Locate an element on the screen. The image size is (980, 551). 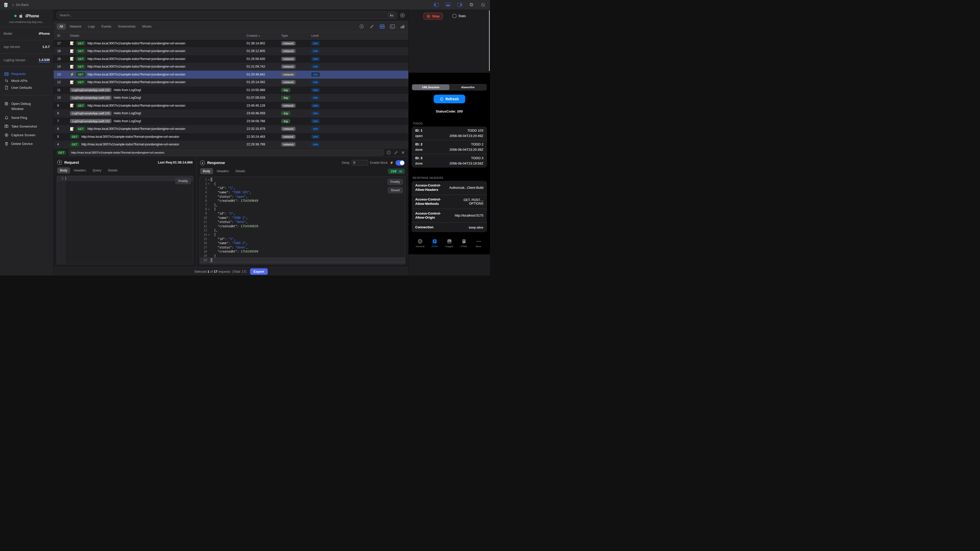
table-row: 6📝GEThttp://max.local:3007/v1/sample-tod… is located at coordinates (231, 129).